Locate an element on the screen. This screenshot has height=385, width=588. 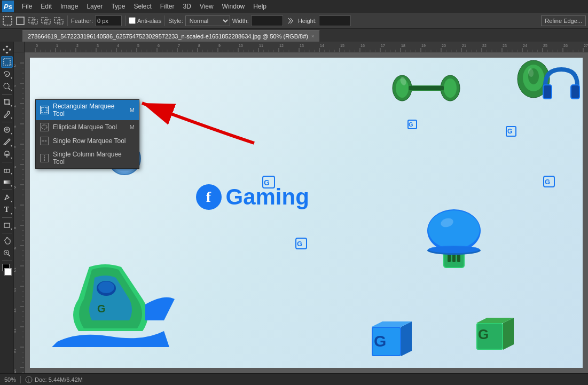
ctx-rect-label: Rectangular Marquee Tool is located at coordinates (89, 110).